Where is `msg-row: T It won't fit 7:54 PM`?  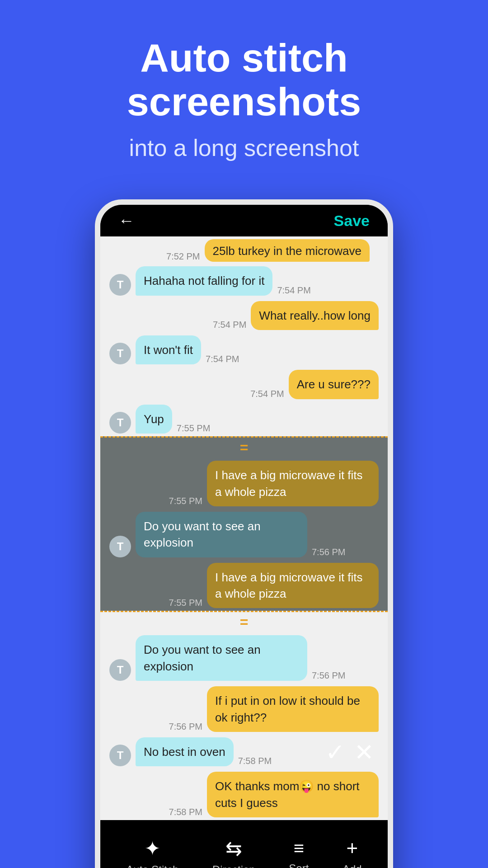 msg-row: T It won't fit 7:54 PM is located at coordinates (244, 350).